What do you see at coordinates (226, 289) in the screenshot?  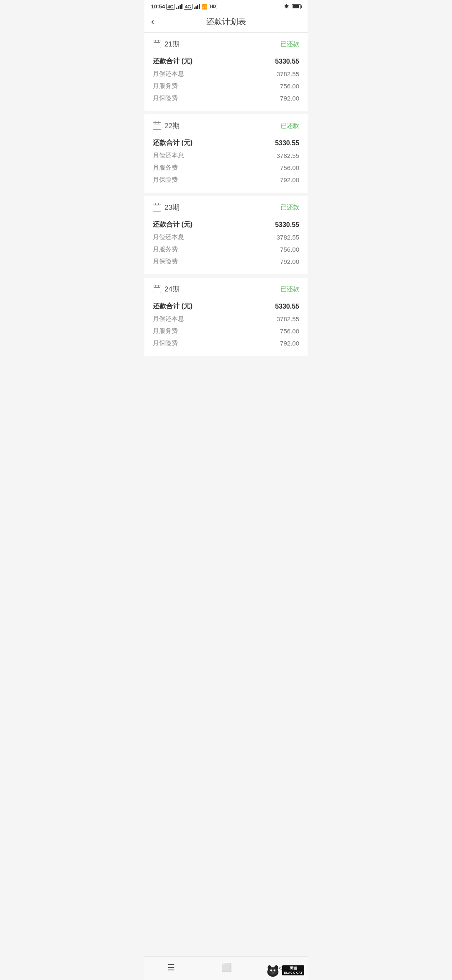 I see `period-header: 24期已还款` at bounding box center [226, 289].